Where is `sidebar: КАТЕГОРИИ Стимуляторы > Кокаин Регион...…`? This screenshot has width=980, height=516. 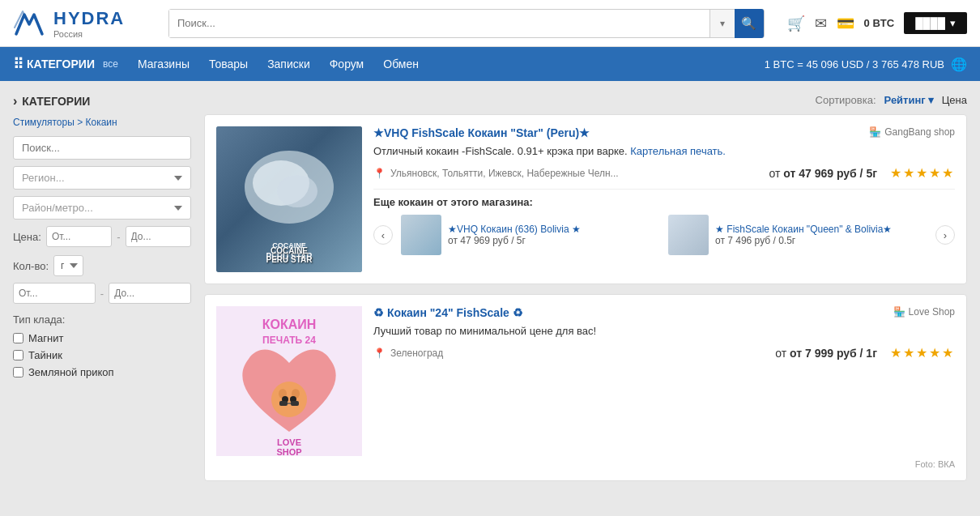 sidebar: КАТЕГОРИИ Стимуляторы > Кокаин Регион...… is located at coordinates (102, 292).